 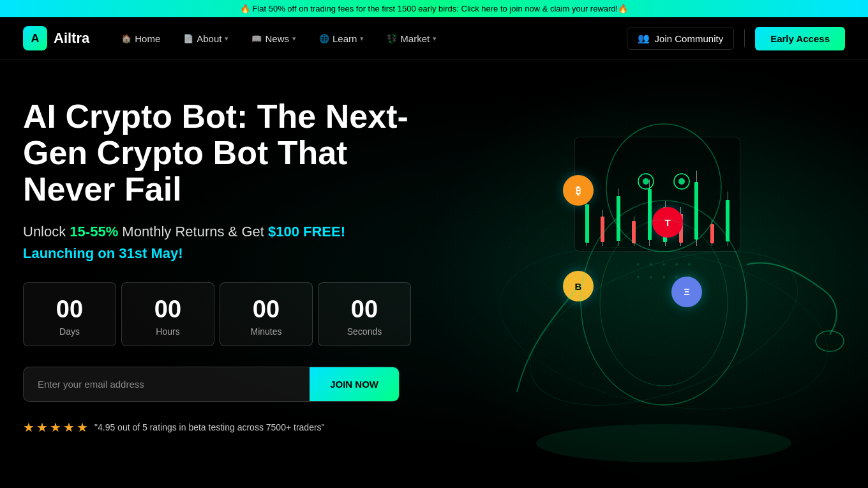 What do you see at coordinates (217, 427) in the screenshot?
I see `ratings-row: ★ ★ ★ ★ ★ "4.95 out of 5 ratings in beta…` at bounding box center [217, 427].